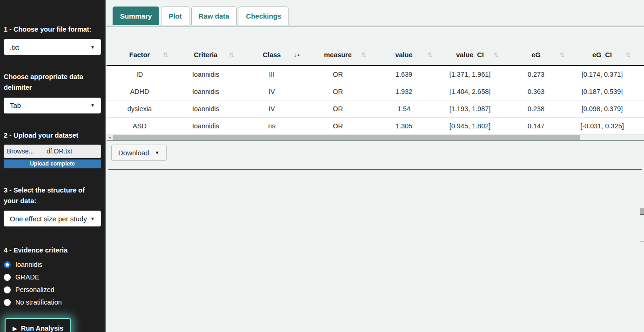  I want to click on delimiter-value: Tab, so click(15, 105).